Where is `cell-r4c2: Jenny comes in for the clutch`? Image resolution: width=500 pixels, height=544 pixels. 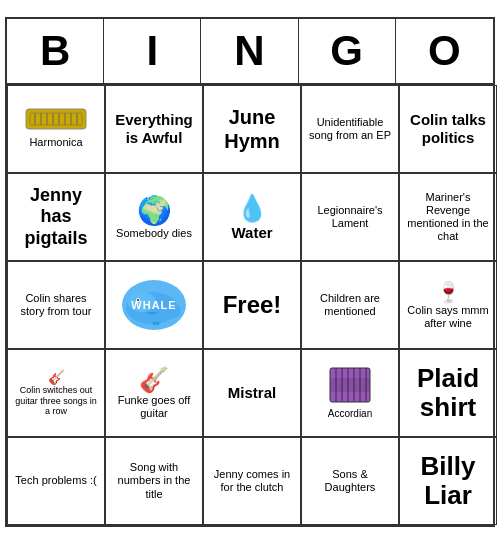 cell-r4c2: Jenny comes in for the clutch is located at coordinates (252, 481).